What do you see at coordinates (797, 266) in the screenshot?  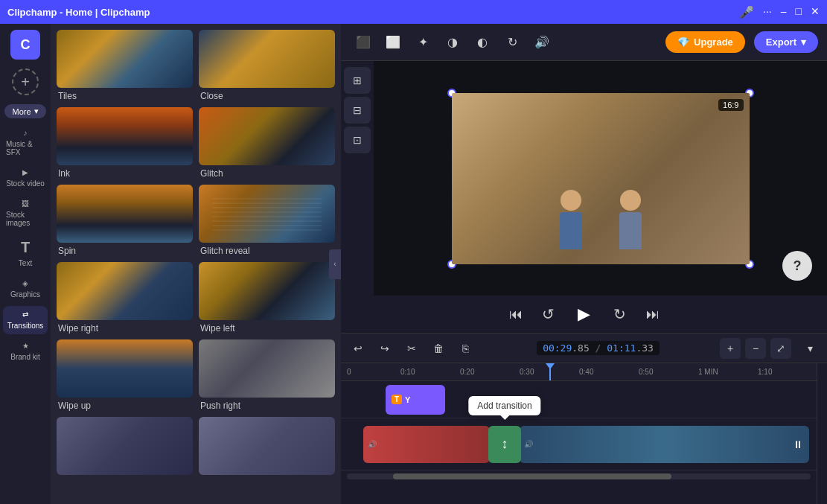 I see `help-button: ?` at bounding box center [797, 266].